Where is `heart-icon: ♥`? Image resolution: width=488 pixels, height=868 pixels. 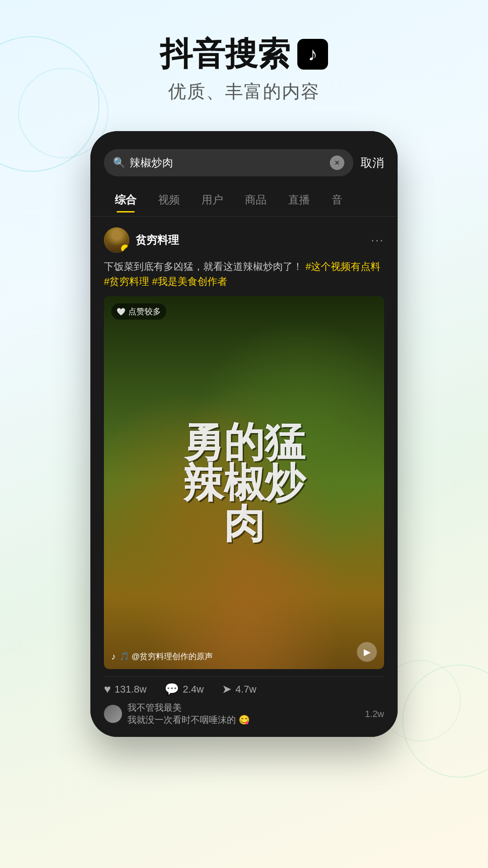
heart-icon: ♥ is located at coordinates (108, 689).